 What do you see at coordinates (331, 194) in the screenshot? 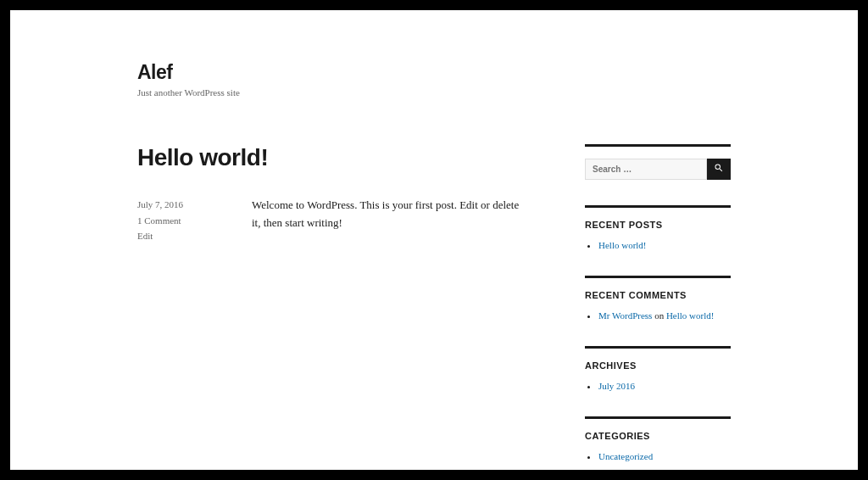
I see `post: Hello world! July 7, 2016 1 Comment Edit…` at bounding box center [331, 194].